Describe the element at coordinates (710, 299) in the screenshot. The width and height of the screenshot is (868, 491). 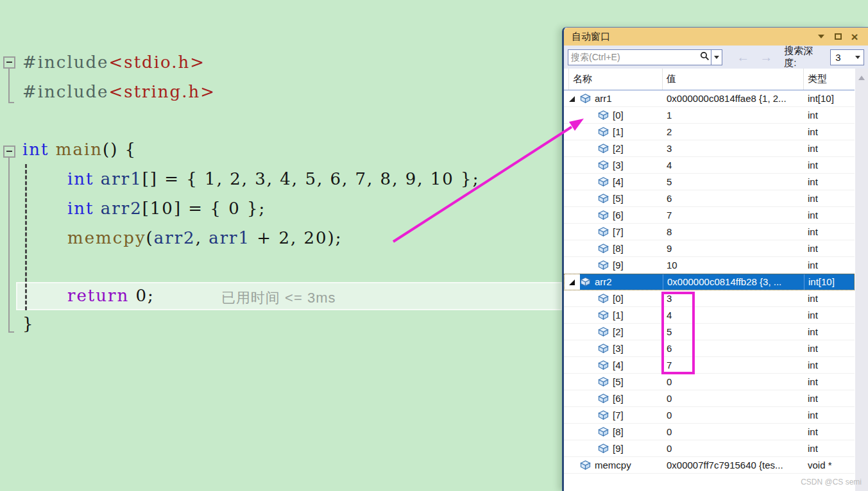
I see `variable-row: [0] 3 int` at that location.